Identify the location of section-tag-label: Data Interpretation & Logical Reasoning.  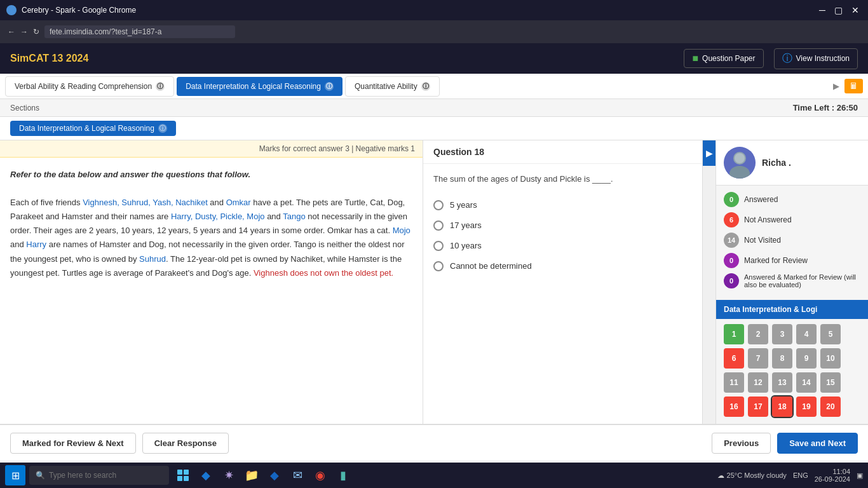
(86, 128).